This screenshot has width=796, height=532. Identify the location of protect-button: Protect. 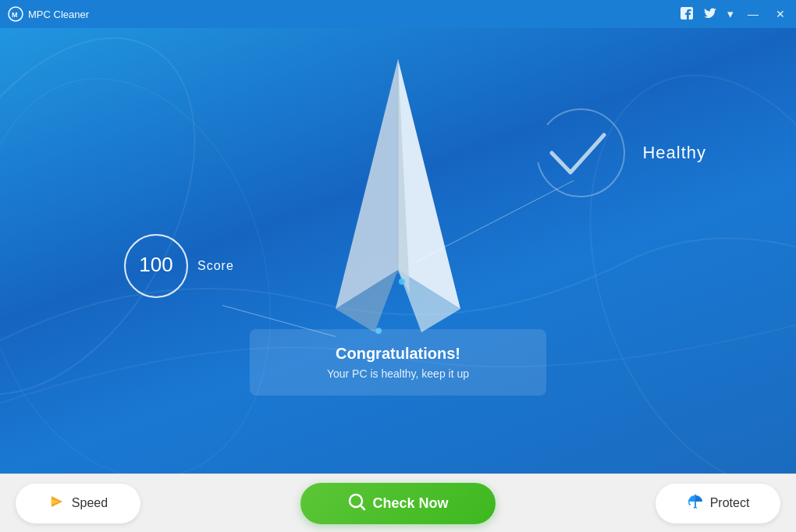
(718, 504).